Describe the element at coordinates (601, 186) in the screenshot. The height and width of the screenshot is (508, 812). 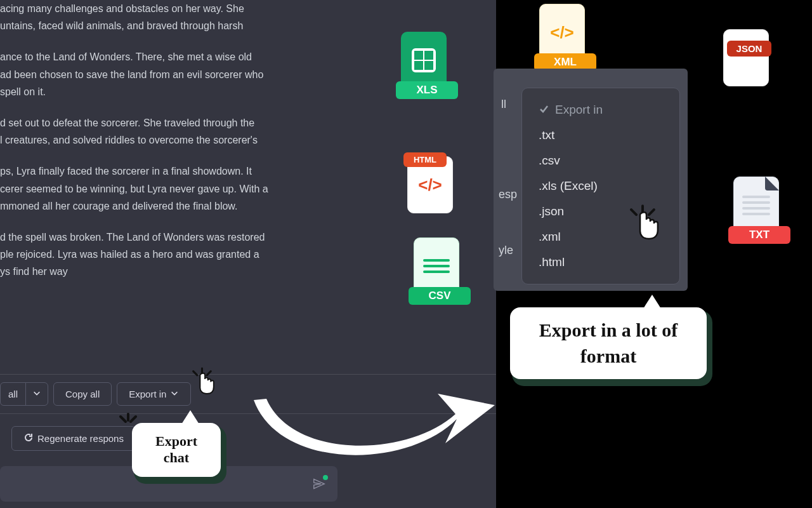
I see `export-dropdown: Export in .txt .csv .xls (Excel) .json .…` at that location.